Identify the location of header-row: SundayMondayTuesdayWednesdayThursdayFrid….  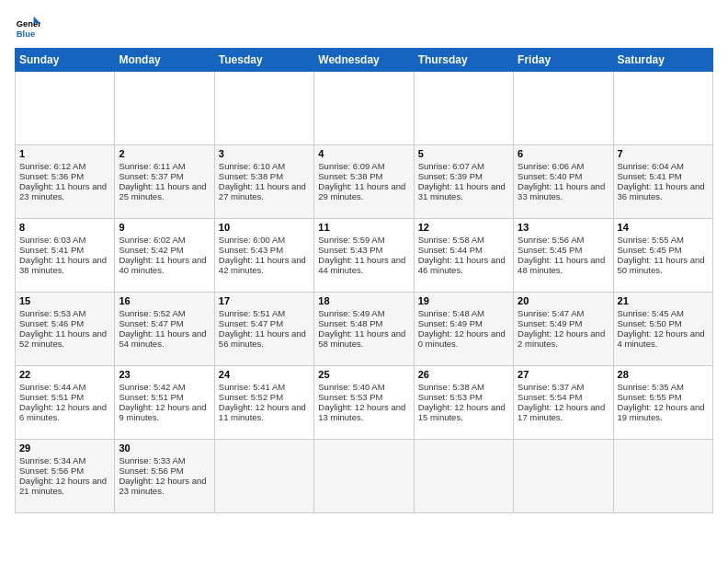
(364, 61).